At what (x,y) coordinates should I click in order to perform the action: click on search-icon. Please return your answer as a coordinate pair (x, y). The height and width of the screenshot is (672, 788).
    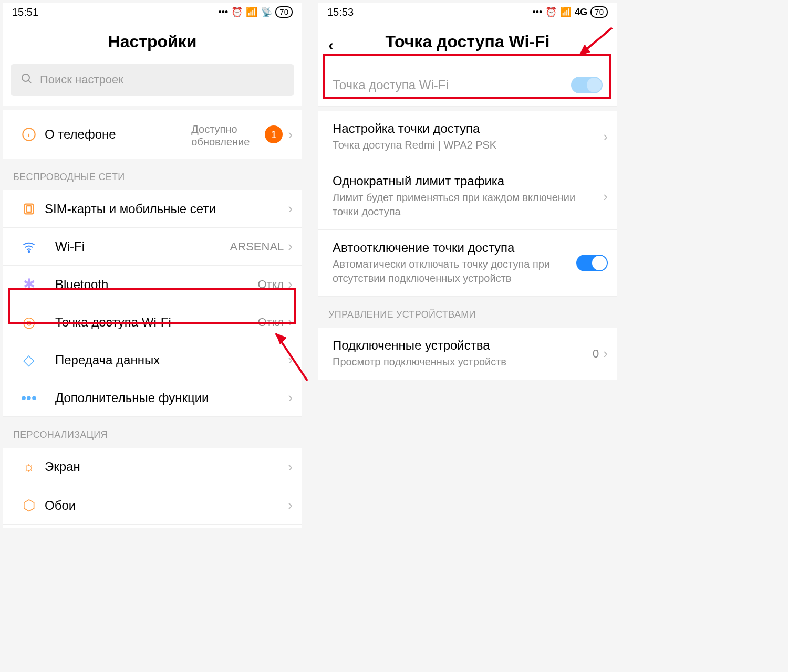
    Looking at the image, I should click on (26, 80).